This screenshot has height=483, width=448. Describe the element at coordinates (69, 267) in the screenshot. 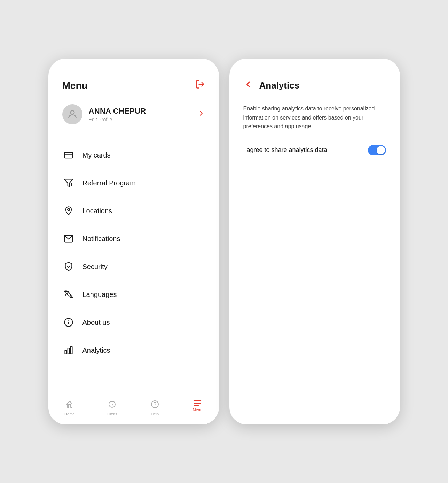

I see `security-icon` at that location.